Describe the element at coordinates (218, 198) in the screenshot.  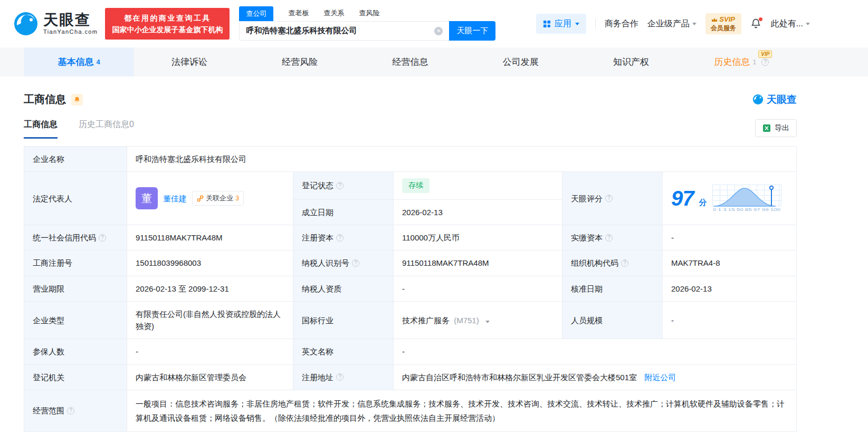
I see `related-companies-tag: 关联企业 3` at that location.